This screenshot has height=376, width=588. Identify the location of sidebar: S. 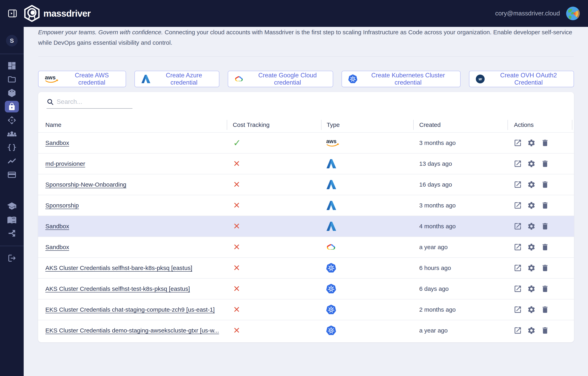
(12, 201).